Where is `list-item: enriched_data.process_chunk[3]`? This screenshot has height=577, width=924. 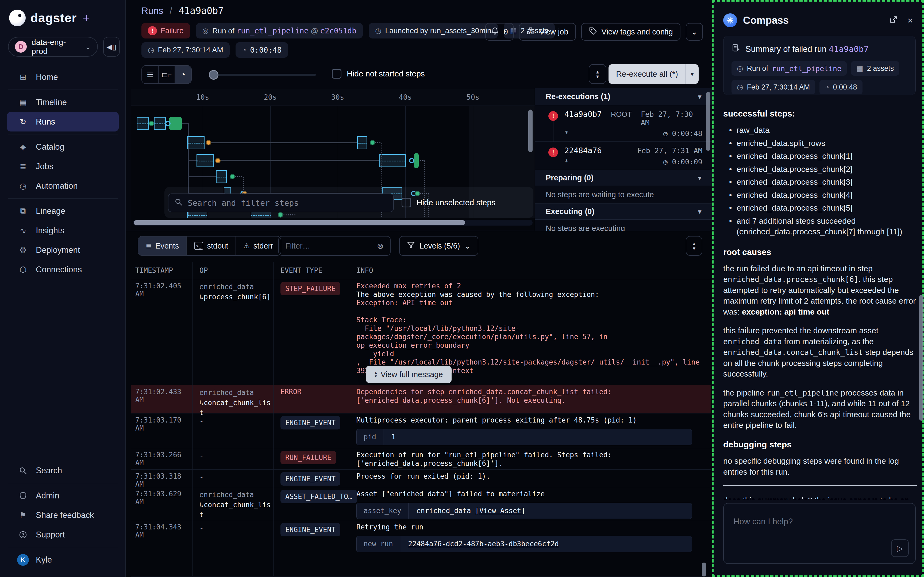 list-item: enriched_data.process_chunk[3] is located at coordinates (821, 182).